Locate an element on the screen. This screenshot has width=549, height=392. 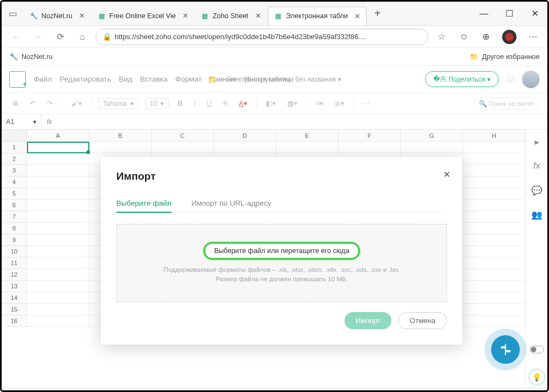
size-select: 10 ▾ is located at coordinates (157, 104).